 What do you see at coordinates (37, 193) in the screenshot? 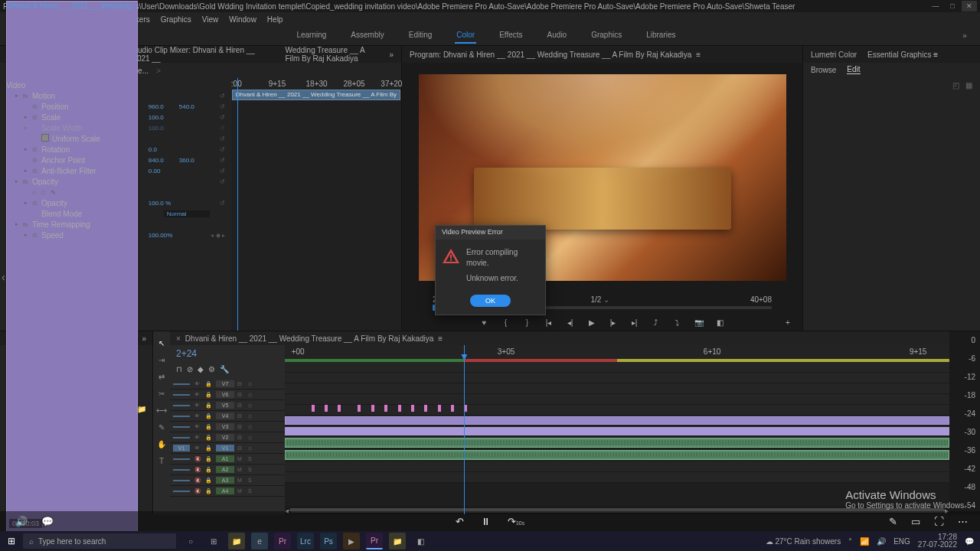
I see `mask-circle-icon: ○` at bounding box center [37, 193].